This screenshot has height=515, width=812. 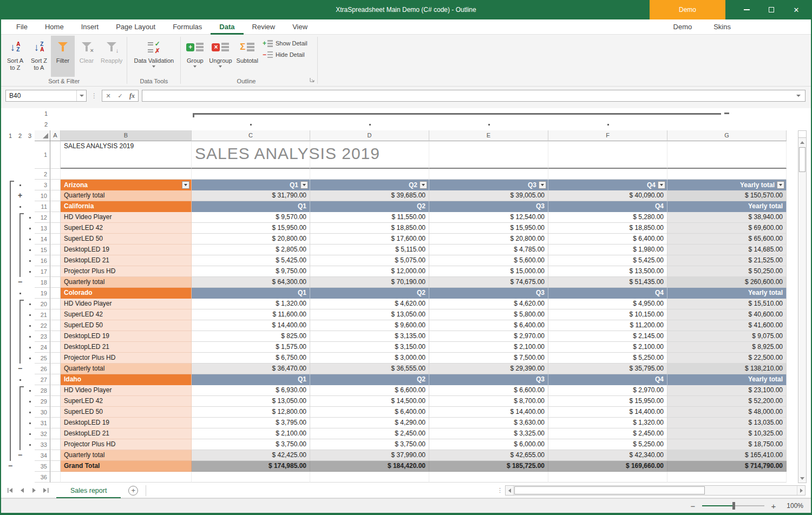 What do you see at coordinates (251, 391) in the screenshot?
I see `cell-C28: $ 6,930.00` at bounding box center [251, 391].